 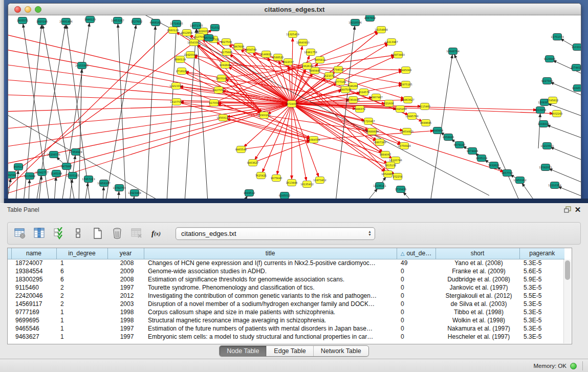 What do you see at coordinates (360, 110) in the screenshot?
I see `graph-node: 7986372` at bounding box center [360, 110].